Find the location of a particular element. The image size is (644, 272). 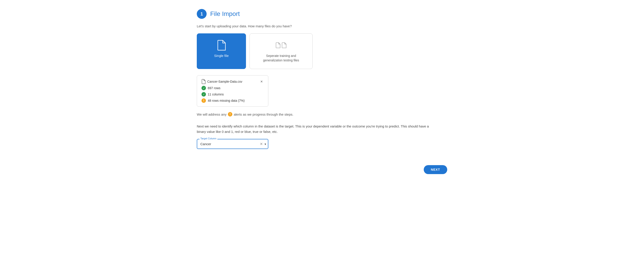

columns-label: 11 columns is located at coordinates (216, 94).